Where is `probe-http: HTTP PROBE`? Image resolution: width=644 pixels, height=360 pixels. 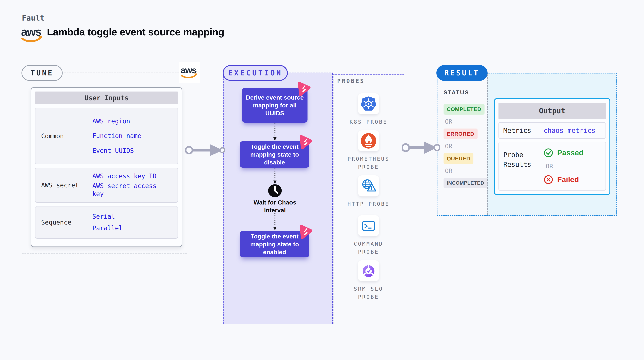
probe-http: HTTP PROBE is located at coordinates (368, 192).